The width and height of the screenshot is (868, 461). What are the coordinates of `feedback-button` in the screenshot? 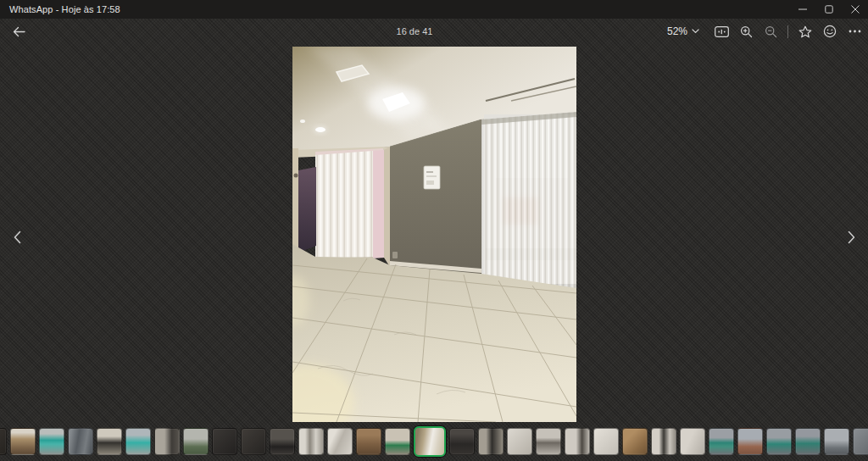 It's located at (830, 31).